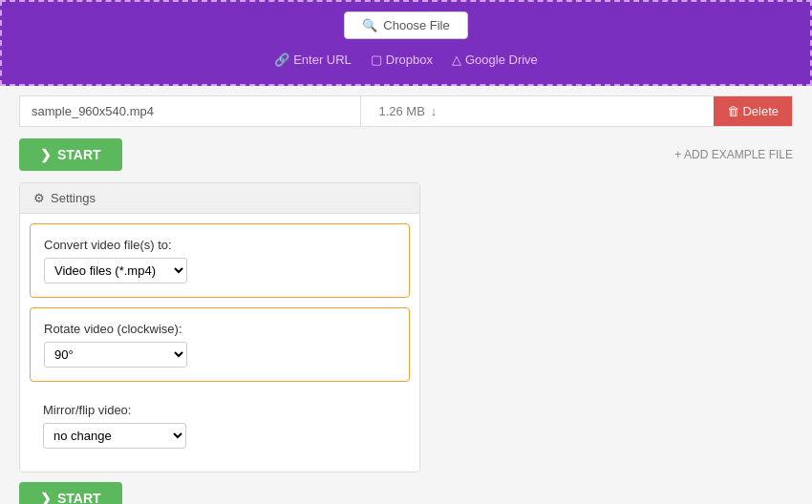  What do you see at coordinates (313, 59) in the screenshot?
I see `enter-url-link: 🔗 Enter URL` at bounding box center [313, 59].